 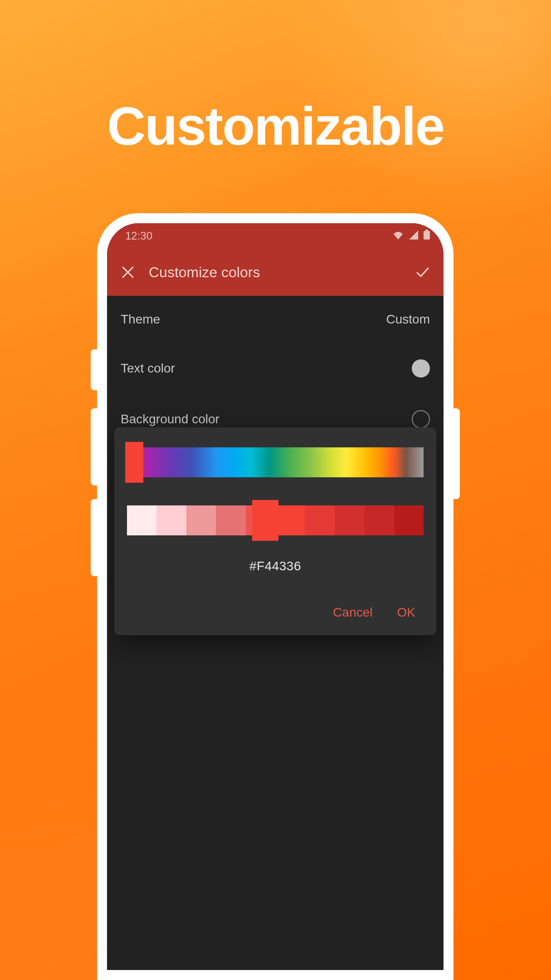 I want to click on dialog-actions: Cancel OK, so click(x=275, y=616).